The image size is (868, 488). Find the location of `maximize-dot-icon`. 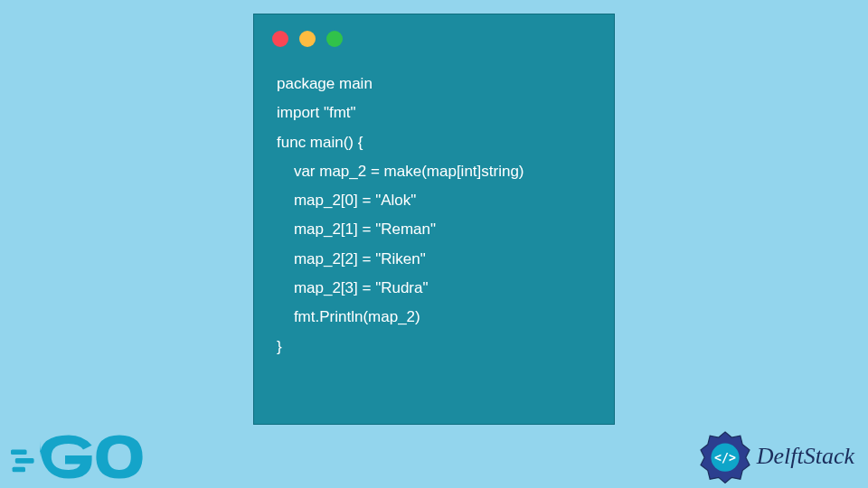

maximize-dot-icon is located at coordinates (335, 39).